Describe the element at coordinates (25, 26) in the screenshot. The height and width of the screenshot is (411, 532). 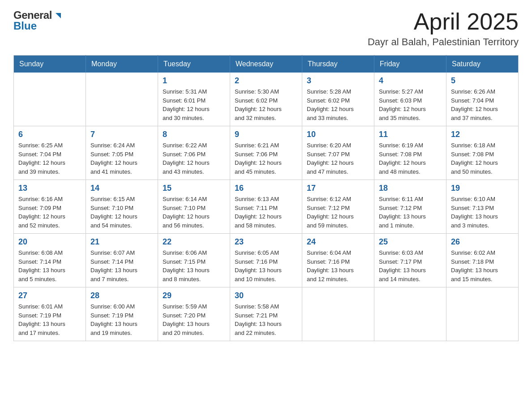
I see `logo-blue-text: Blue` at that location.